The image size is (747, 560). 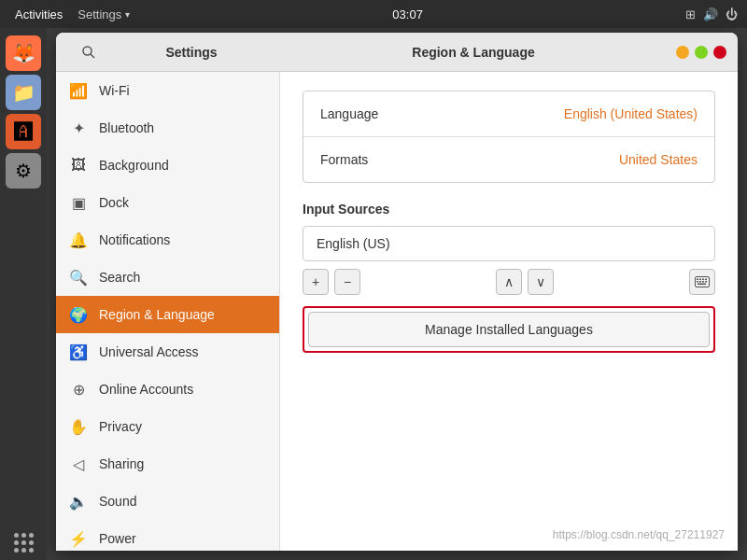 I want to click on manage-languages-button: Manage Installed Languages, so click(x=509, y=329).